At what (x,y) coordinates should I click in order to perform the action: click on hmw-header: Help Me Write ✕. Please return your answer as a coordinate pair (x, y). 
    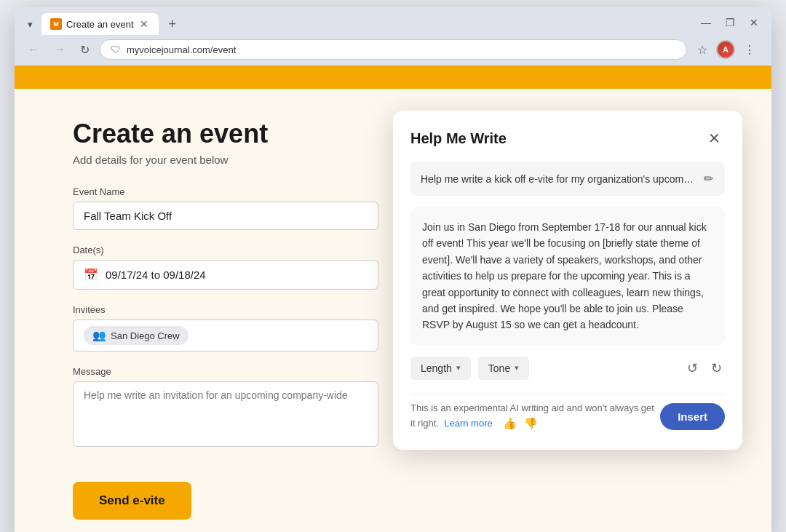
    Looking at the image, I should click on (568, 138).